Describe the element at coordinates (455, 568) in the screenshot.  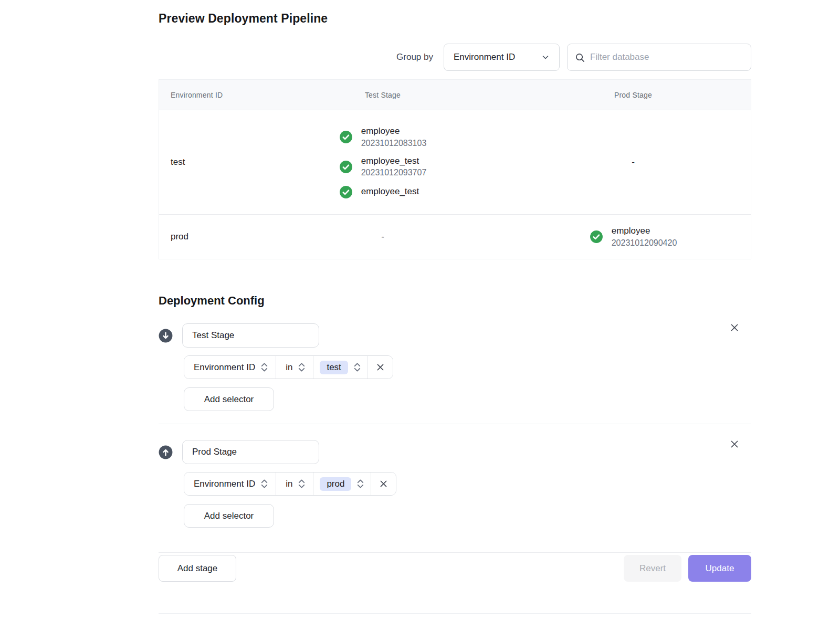
I see `config-actions: Add stage Revert Update` at that location.